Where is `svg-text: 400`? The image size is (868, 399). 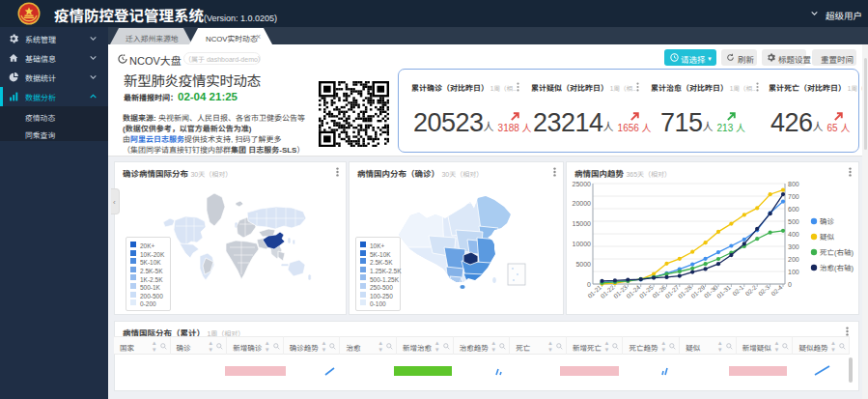
svg-text: 400 is located at coordinates (794, 234).